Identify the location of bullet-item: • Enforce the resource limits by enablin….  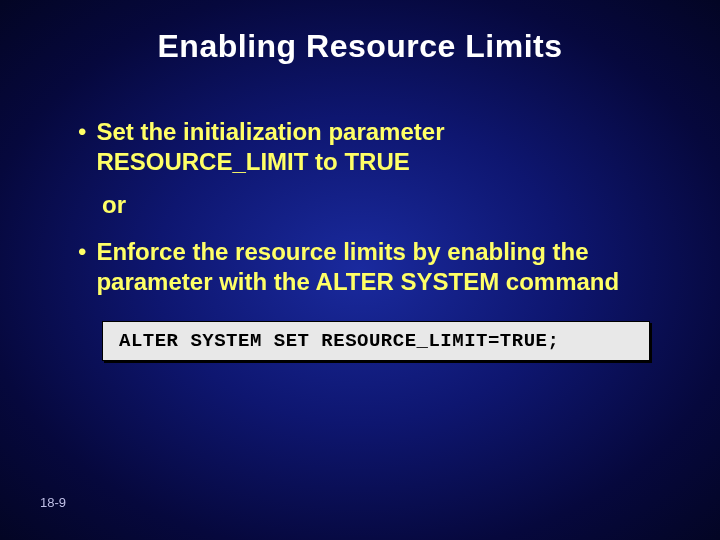
(369, 267).